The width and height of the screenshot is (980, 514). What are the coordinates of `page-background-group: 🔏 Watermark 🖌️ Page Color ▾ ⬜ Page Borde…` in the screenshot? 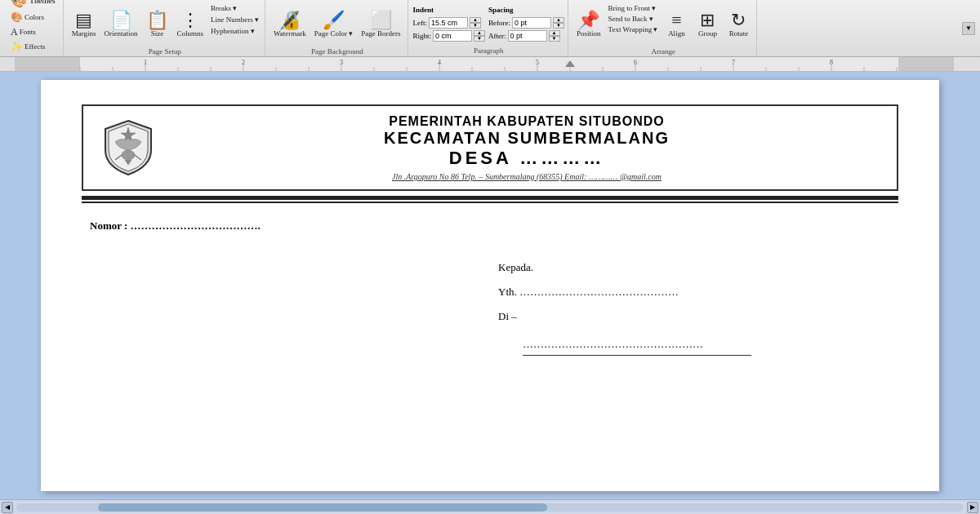 It's located at (338, 28).